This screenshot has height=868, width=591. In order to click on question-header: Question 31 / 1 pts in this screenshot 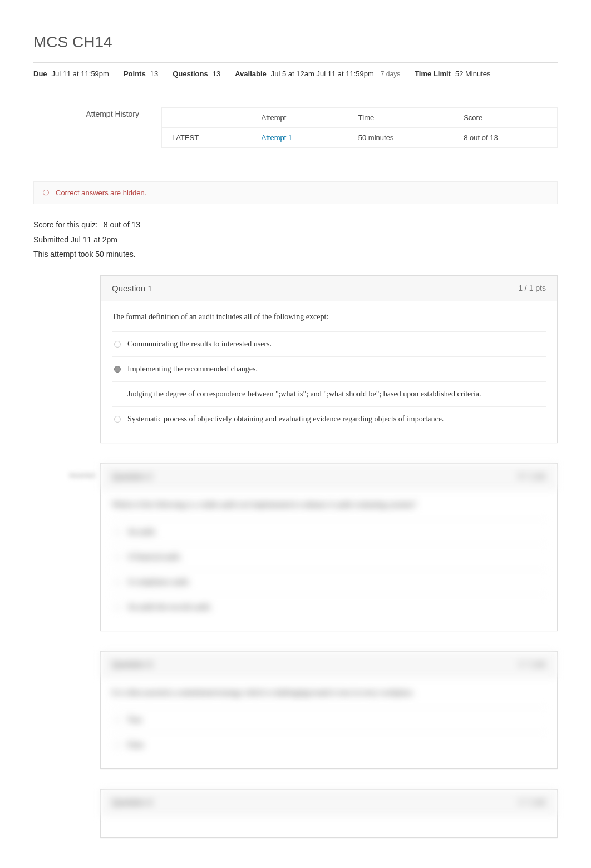, I will do `click(329, 664)`.